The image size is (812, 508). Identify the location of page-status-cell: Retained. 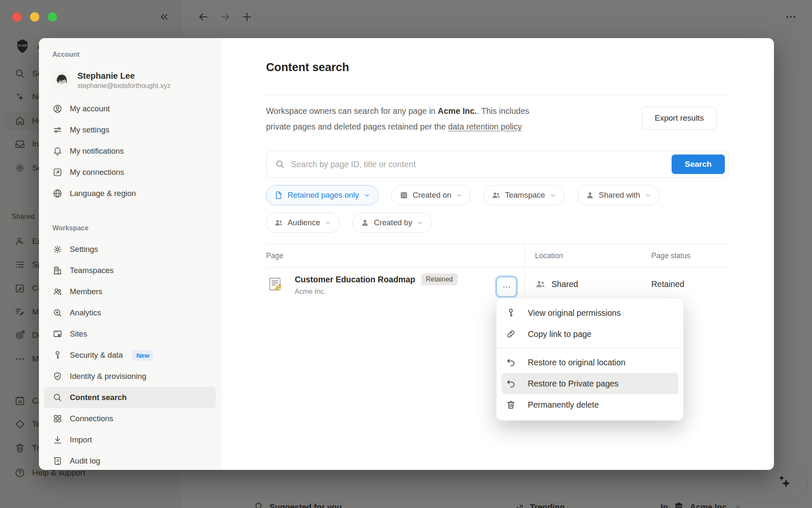
(668, 284).